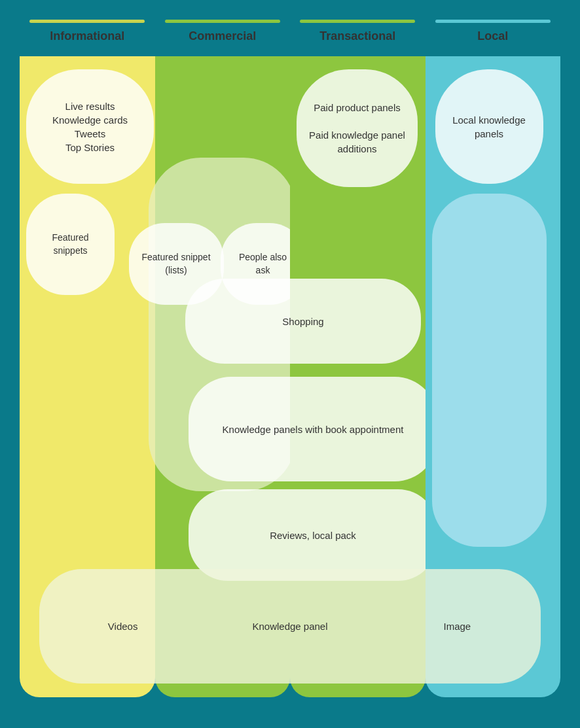 The width and height of the screenshot is (580, 728). Describe the element at coordinates (357, 31) in the screenshot. I see `header-transactional: Transactional` at that location.